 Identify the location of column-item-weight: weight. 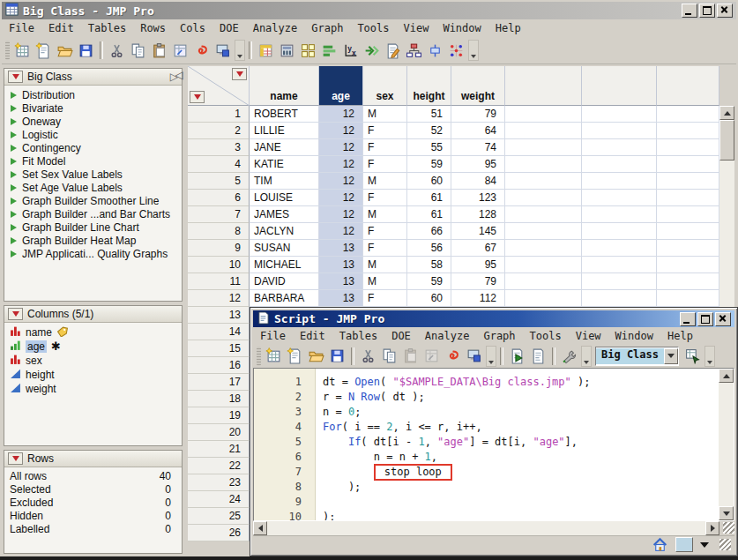
(93, 389).